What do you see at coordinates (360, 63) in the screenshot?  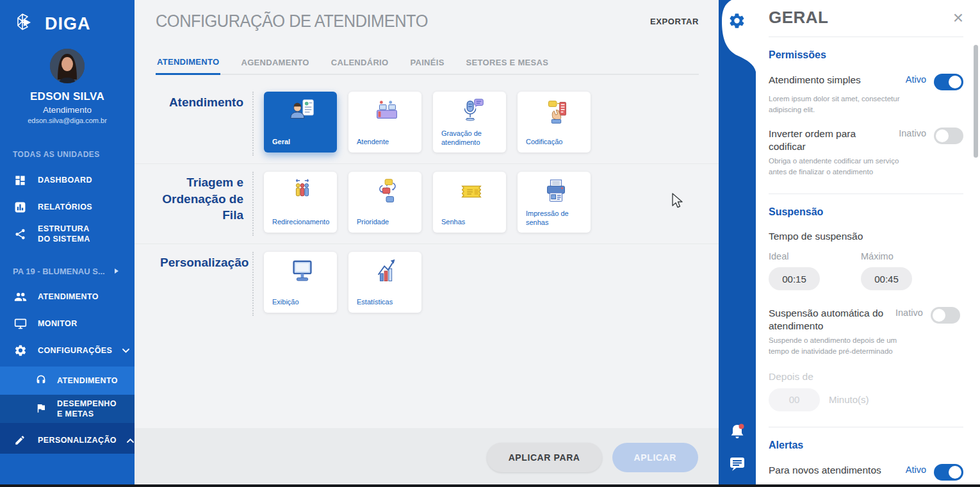 I see `tab-calendario: CALENDÁRIO` at bounding box center [360, 63].